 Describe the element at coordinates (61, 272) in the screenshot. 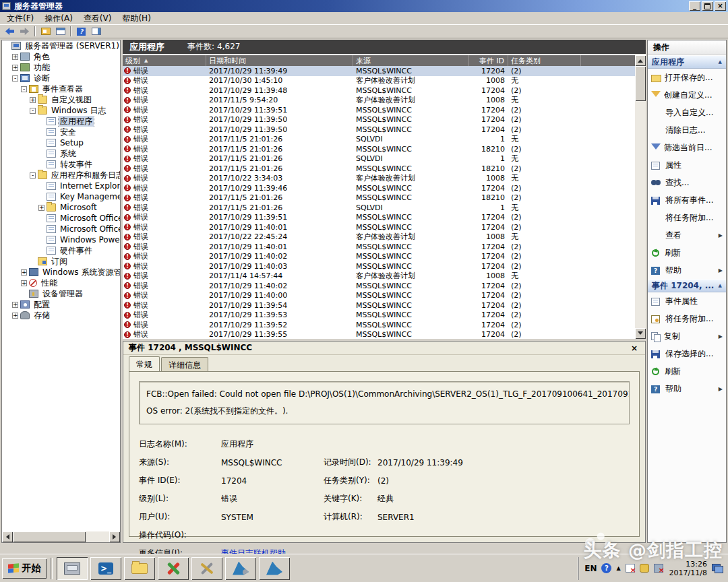

I see `tree-item: +Windows 系统资源管理器` at that location.